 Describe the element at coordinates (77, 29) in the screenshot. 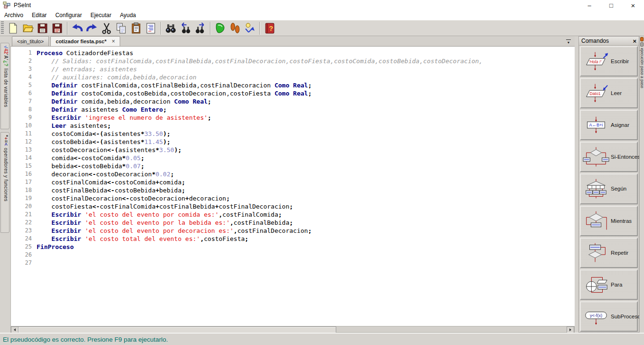

I see `undo-icon` at that location.